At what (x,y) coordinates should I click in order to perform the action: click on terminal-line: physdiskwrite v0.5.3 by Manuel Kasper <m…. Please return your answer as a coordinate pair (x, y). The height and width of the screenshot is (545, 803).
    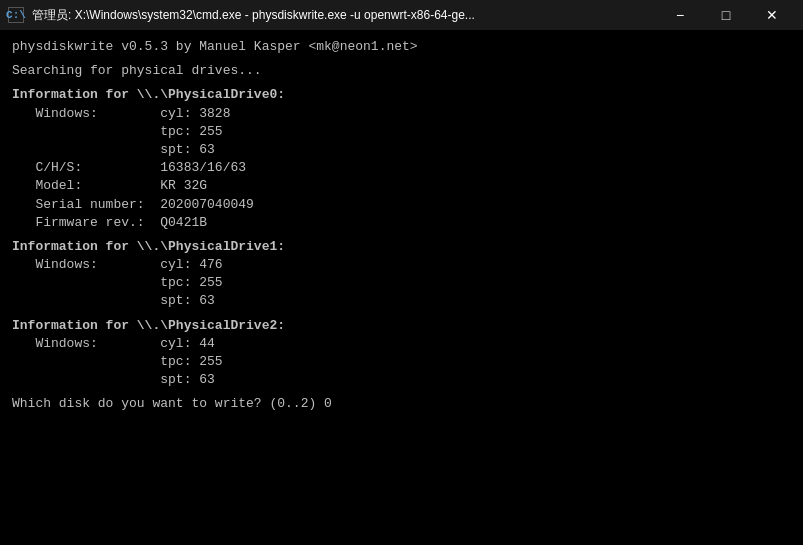
    Looking at the image, I should click on (402, 47).